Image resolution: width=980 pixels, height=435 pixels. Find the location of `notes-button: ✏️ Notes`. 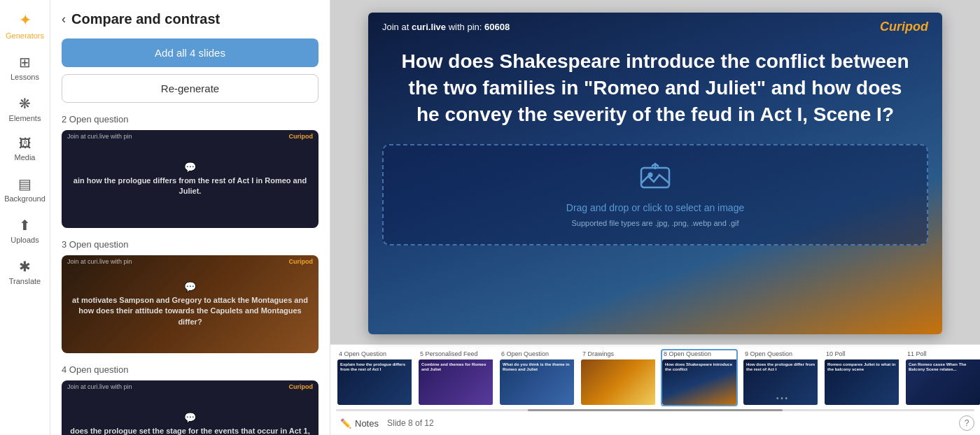

notes-button: ✏️ Notes is located at coordinates (360, 424).